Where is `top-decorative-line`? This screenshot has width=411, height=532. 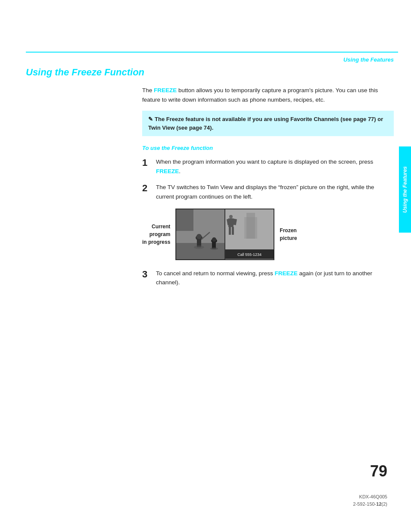 top-decorative-line is located at coordinates (212, 52).